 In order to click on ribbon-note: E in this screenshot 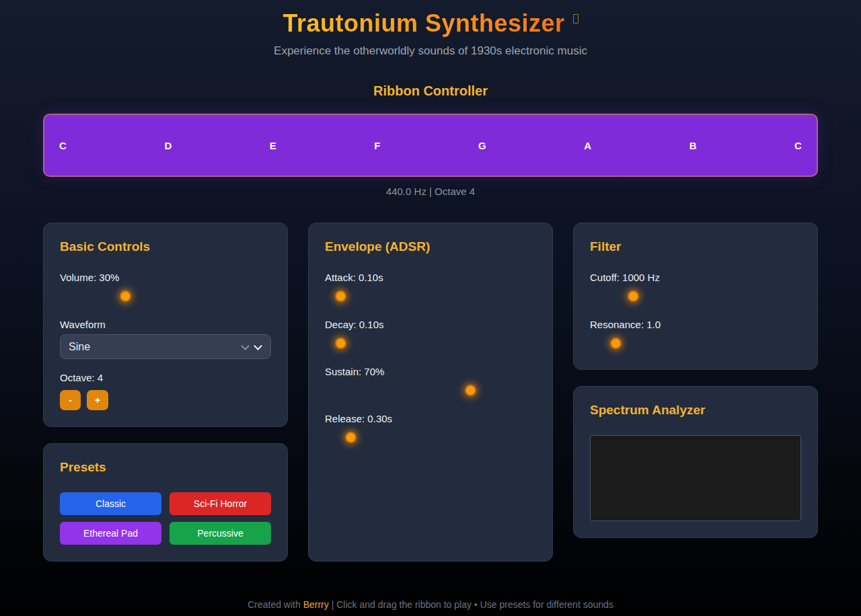, I will do `click(273, 145)`.